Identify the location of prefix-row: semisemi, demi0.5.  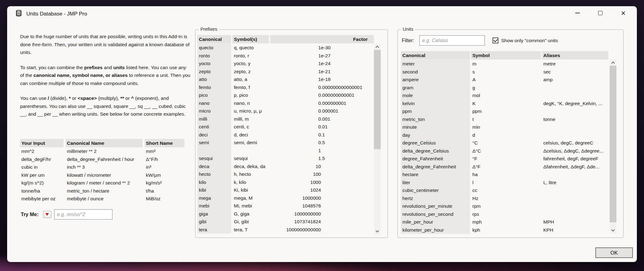
(286, 143).